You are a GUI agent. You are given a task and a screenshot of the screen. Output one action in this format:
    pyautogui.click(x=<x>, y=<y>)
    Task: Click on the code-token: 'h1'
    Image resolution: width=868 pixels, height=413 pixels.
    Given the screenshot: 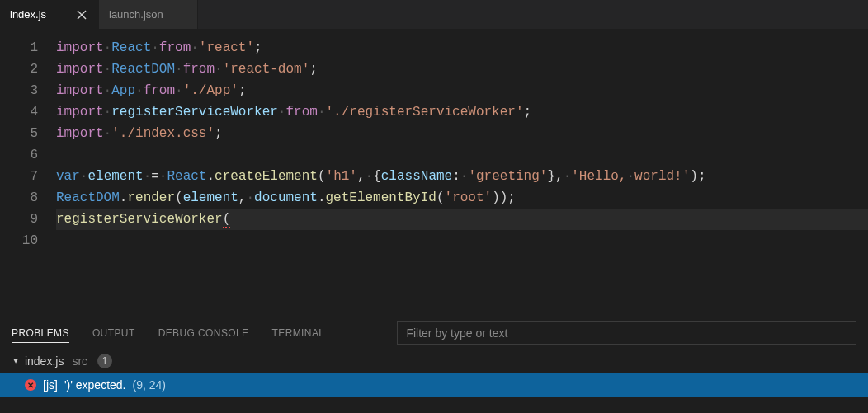 What is the action you would take?
    pyautogui.click(x=342, y=176)
    